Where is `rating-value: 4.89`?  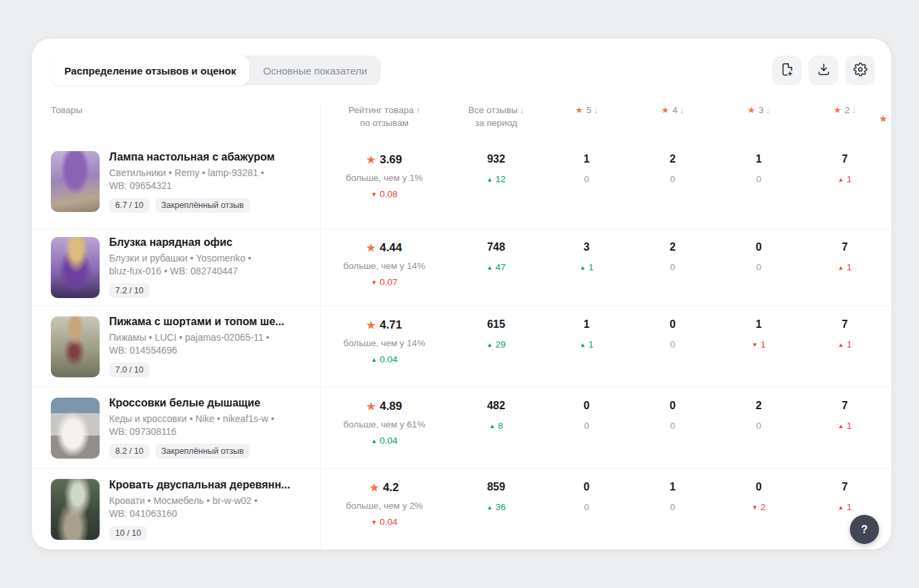
rating-value: 4.89 is located at coordinates (390, 406).